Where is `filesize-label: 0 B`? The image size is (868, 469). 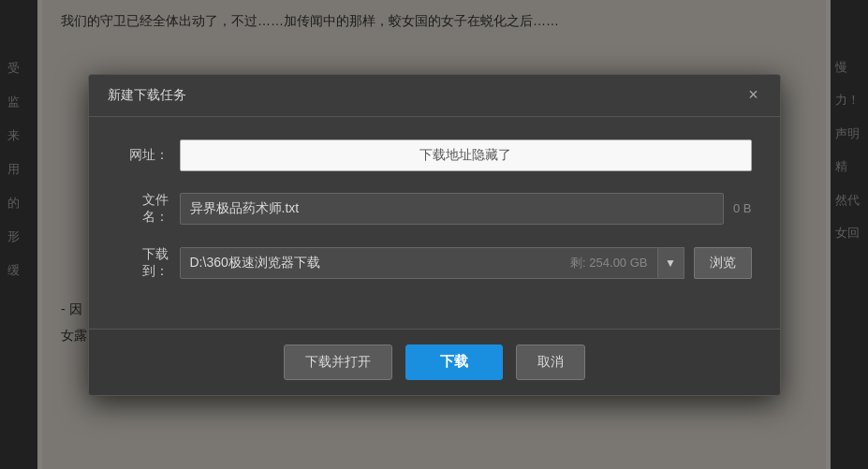
filesize-label: 0 B is located at coordinates (743, 208).